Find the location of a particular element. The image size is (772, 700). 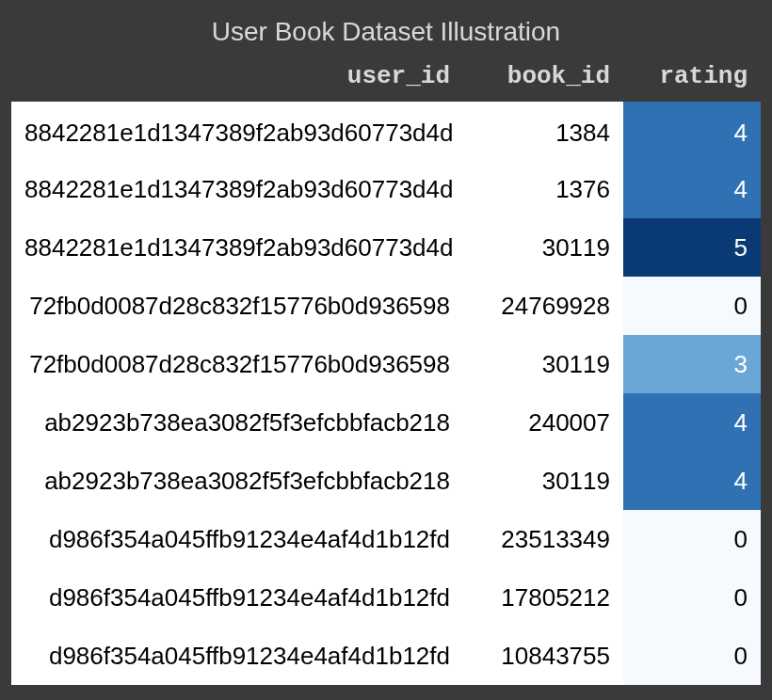

cell-book-id: 24769928 is located at coordinates (543, 306).